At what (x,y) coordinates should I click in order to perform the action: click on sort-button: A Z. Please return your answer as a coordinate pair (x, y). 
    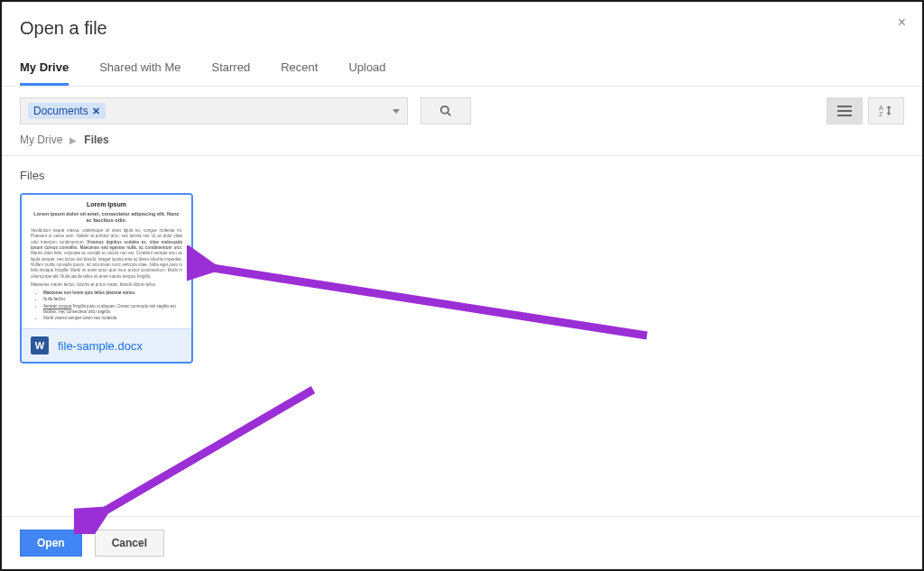
    Looking at the image, I should click on (886, 111).